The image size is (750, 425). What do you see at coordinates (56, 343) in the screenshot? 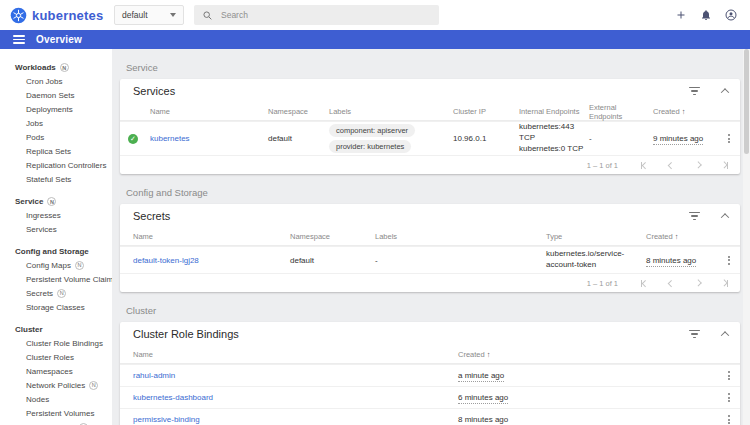
I see `sidebar-item-cluster-role-bindings: Cluster Role Bindings` at bounding box center [56, 343].